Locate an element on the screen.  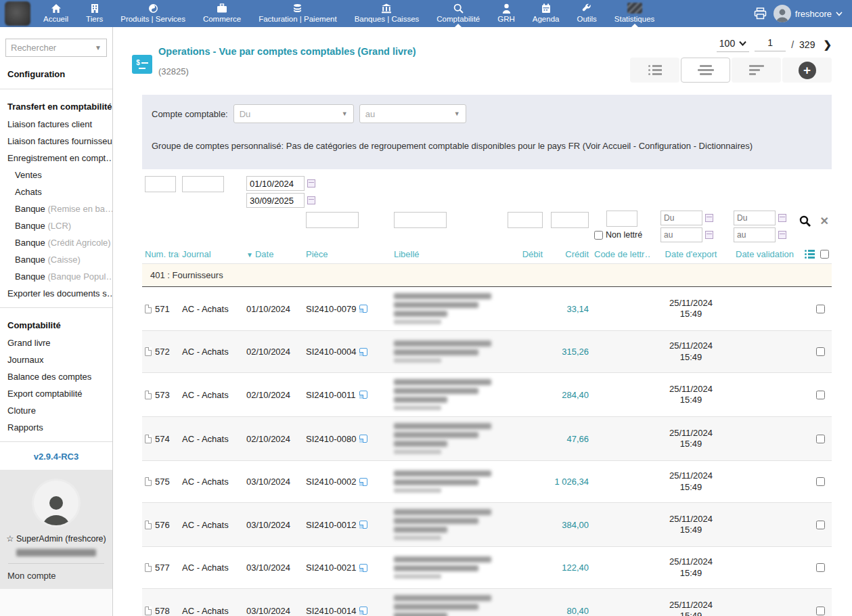
sidebar-item-banque: Banque (Banque Popul… is located at coordinates (56, 276).